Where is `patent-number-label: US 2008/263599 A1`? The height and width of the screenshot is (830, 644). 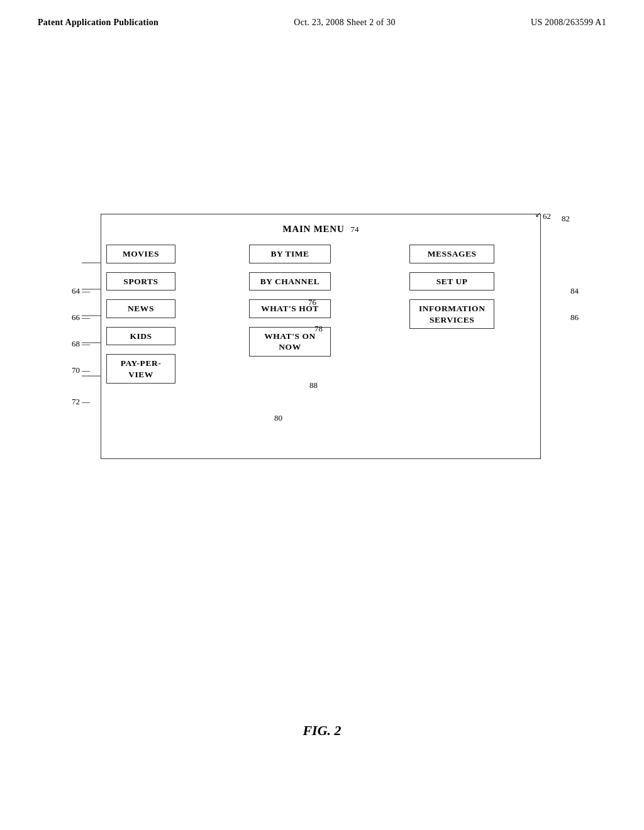
patent-number-label: US 2008/263599 A1 is located at coordinates (569, 23).